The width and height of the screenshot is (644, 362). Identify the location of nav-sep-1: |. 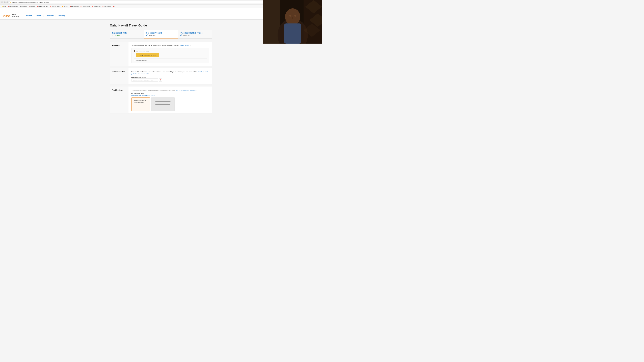
(34, 16).